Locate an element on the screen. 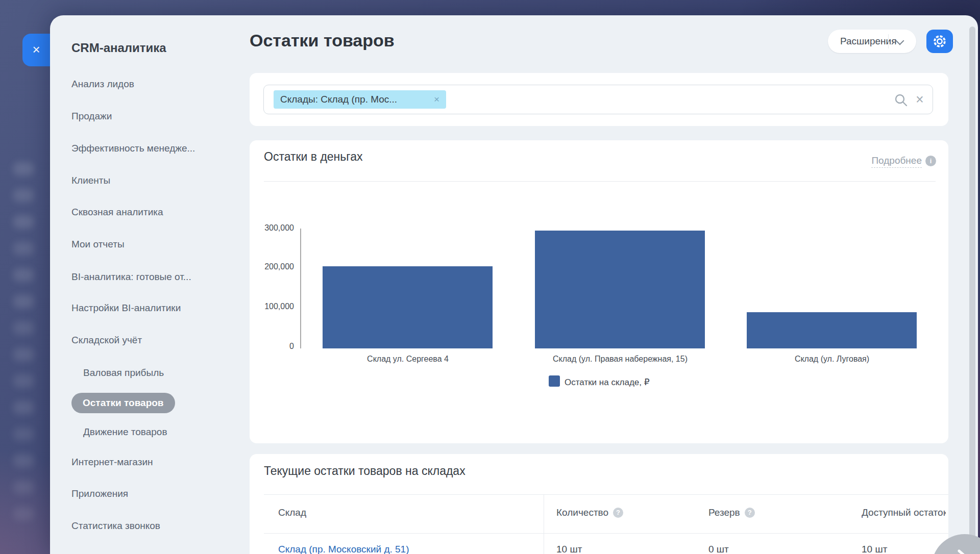 Image resolution: width=980 pixels, height=554 pixels. close-icon: × is located at coordinates (36, 49).